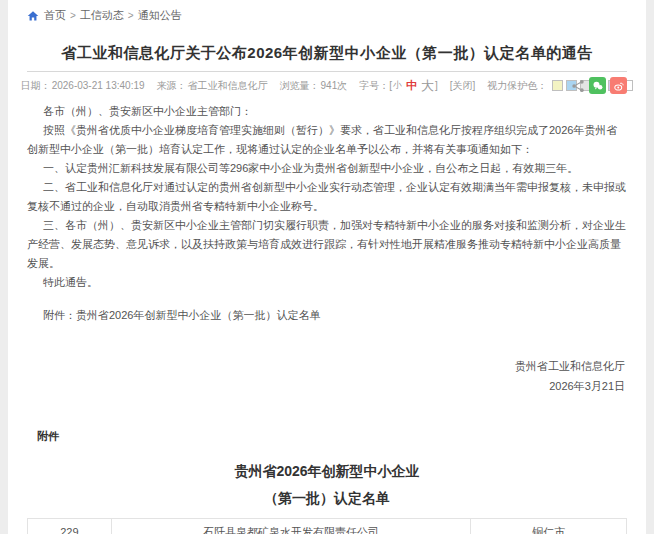  Describe the element at coordinates (326, 386) in the screenshot. I see `signature-date: 2026年3月21日` at that location.